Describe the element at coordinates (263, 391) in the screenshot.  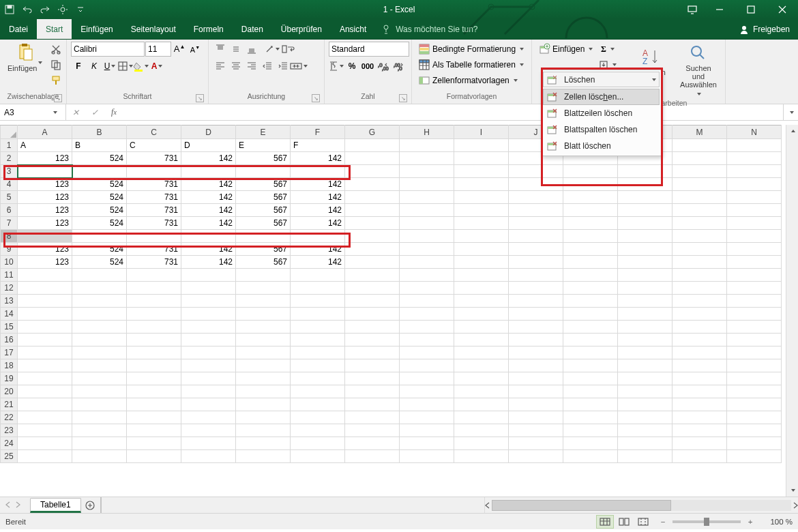
I see `cell-E20` at that location.